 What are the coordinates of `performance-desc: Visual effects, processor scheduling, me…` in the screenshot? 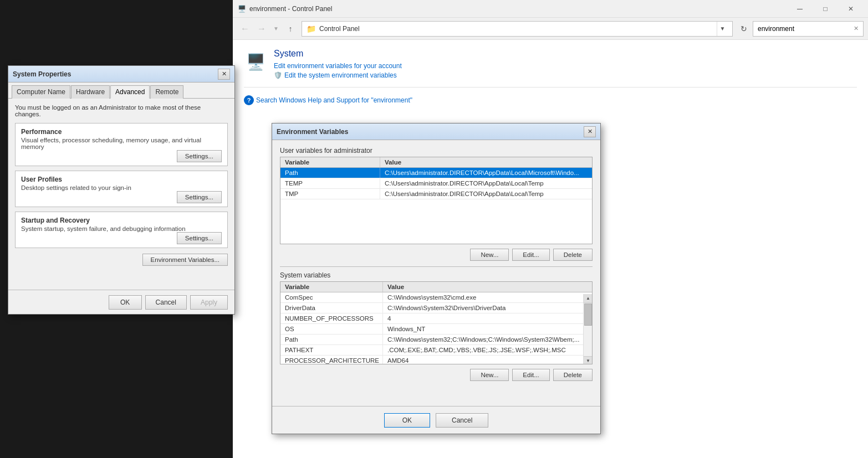 It's located at (121, 143).